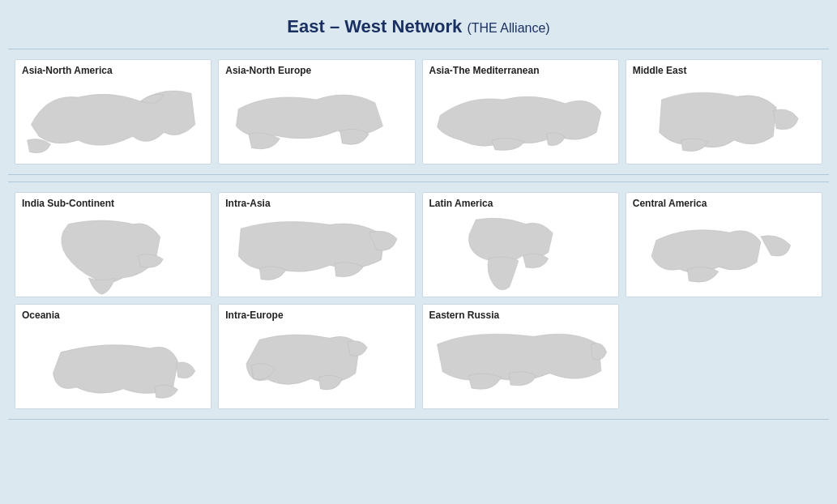 This screenshot has width=837, height=504. Describe the element at coordinates (418, 27) in the screenshot. I see `page-title: East – West Network (THE Alliance)` at that location.